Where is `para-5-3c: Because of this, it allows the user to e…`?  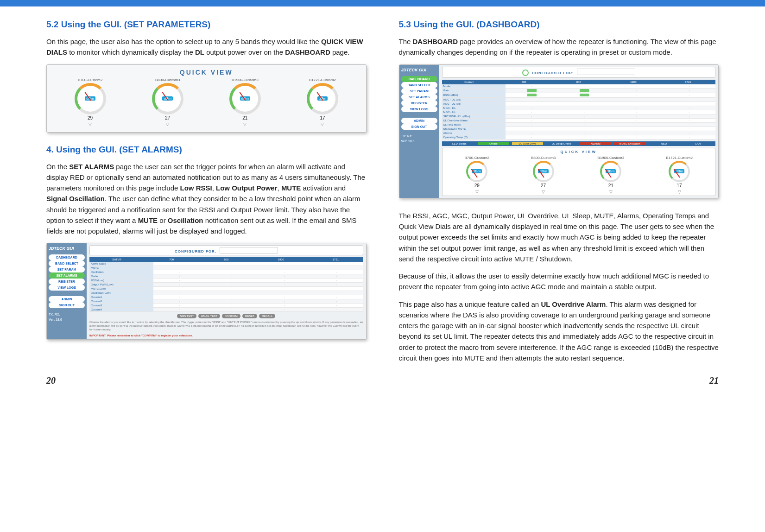 para-5-3c: Because of this, it allows the user to e… is located at coordinates (559, 282).